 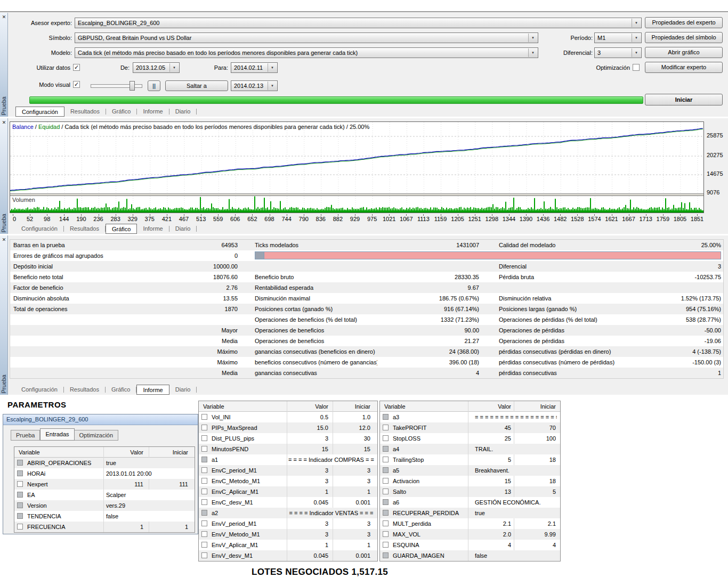 What do you see at coordinates (618, 53) in the screenshot?
I see `spread-select: 3 ▼` at bounding box center [618, 53].